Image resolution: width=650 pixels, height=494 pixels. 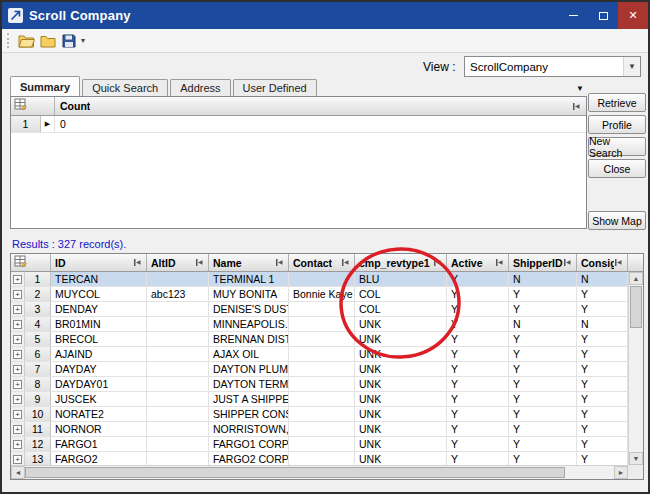 What do you see at coordinates (320, 458) in the screenshot?
I see `table-row: +13FARGO2FARGO2 CORPUNKYYY` at bounding box center [320, 458].